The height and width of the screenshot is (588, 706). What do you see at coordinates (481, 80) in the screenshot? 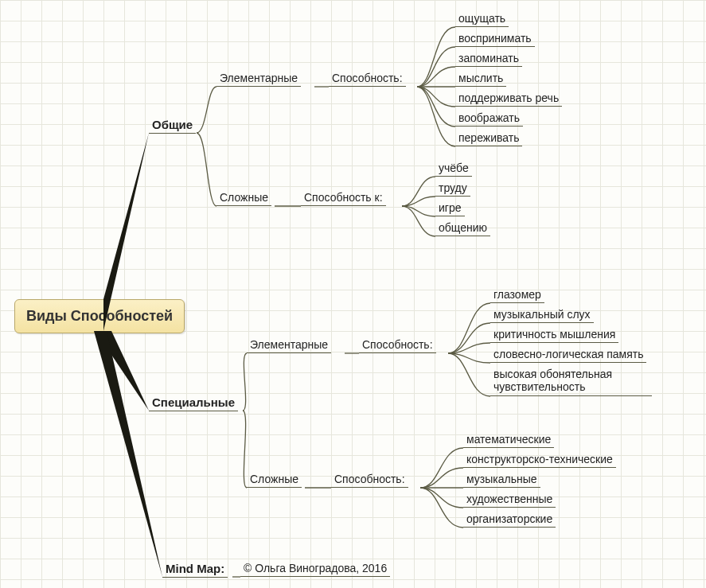
I see `gen-elem-item-4: мыслить` at bounding box center [481, 80].